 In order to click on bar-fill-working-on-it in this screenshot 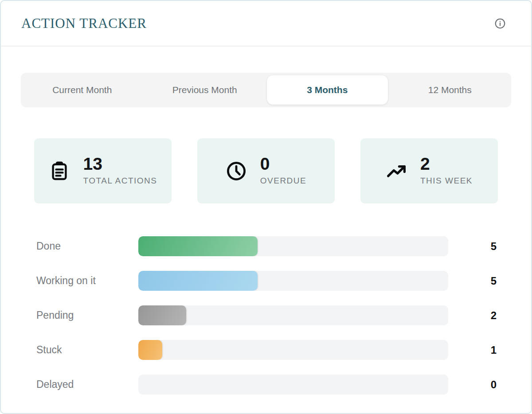, I will do `click(198, 281)`.